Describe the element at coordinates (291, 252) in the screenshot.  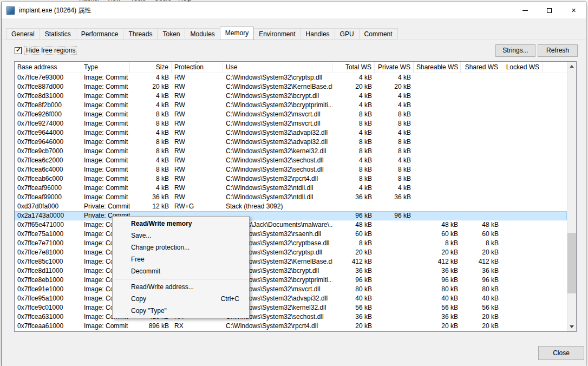
I see `table-row: 0x7ffce7e81000Image: CommitC:\Windows\Sy…` at that location.